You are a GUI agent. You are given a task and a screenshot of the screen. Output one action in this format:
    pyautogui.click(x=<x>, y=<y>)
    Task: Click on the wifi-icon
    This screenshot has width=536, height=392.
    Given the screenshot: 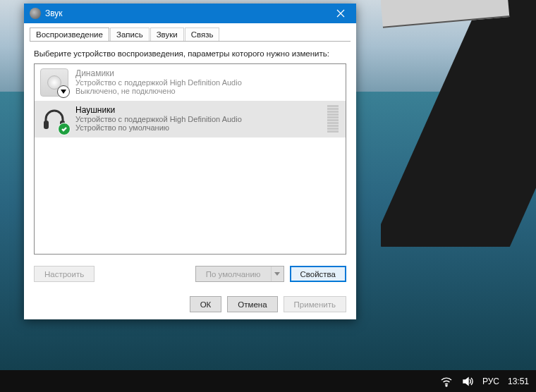 What is the action you would take?
    pyautogui.click(x=446, y=381)
    